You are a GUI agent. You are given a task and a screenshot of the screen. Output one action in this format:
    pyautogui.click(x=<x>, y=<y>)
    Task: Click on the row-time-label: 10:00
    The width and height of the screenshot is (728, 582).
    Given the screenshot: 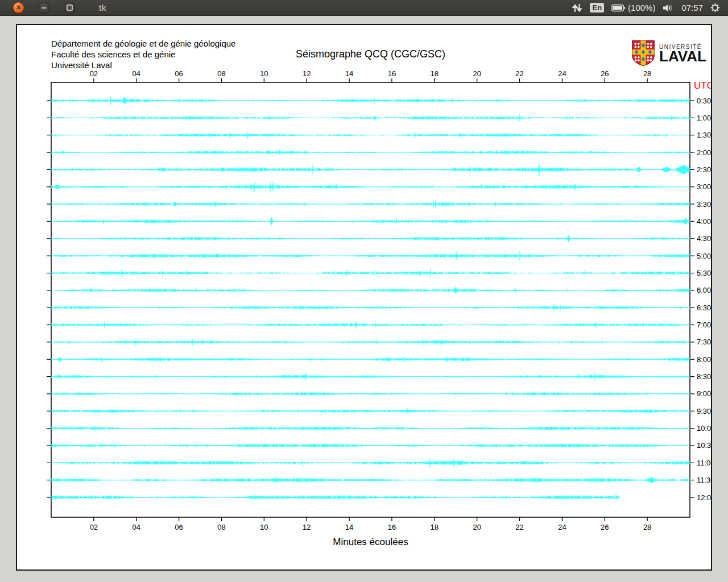 What is the action you would take?
    pyautogui.click(x=704, y=429)
    